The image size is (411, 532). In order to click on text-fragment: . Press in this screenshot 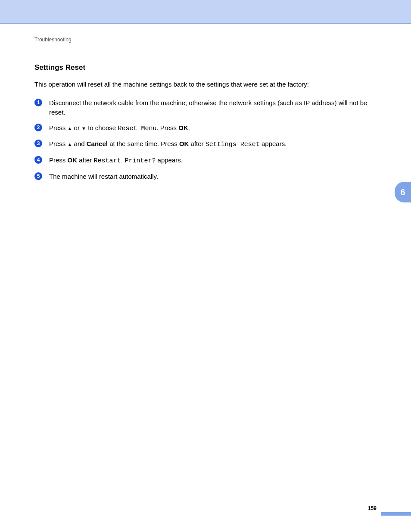, I will do `click(167, 128)`.